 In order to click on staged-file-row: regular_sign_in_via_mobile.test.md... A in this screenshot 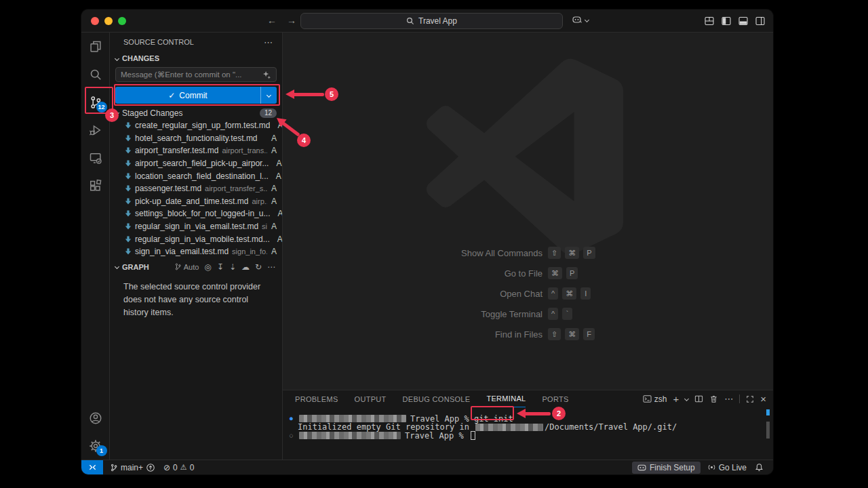, I will do `click(196, 239)`.